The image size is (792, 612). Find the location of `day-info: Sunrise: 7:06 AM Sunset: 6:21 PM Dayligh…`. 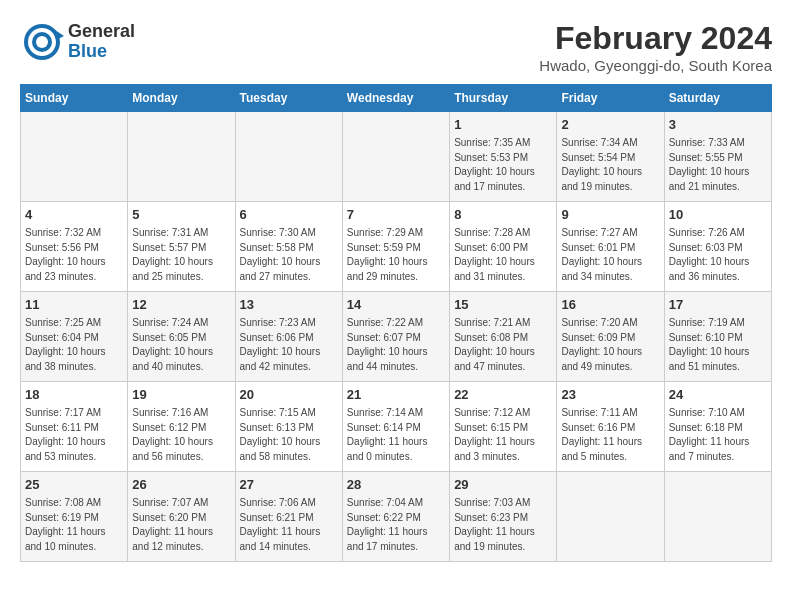

day-info: Sunrise: 7:06 AM Sunset: 6:21 PM Dayligh… is located at coordinates (289, 525).